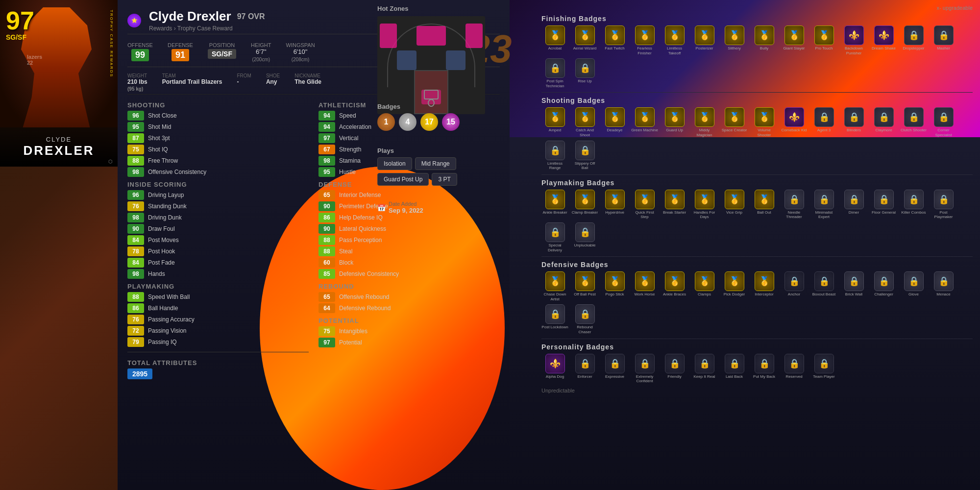 This screenshot has height=490, width=980. Describe the element at coordinates (614, 205) in the screenshot. I see `badge-item-hyperdrive: 🥇Hyperdrive` at that location.